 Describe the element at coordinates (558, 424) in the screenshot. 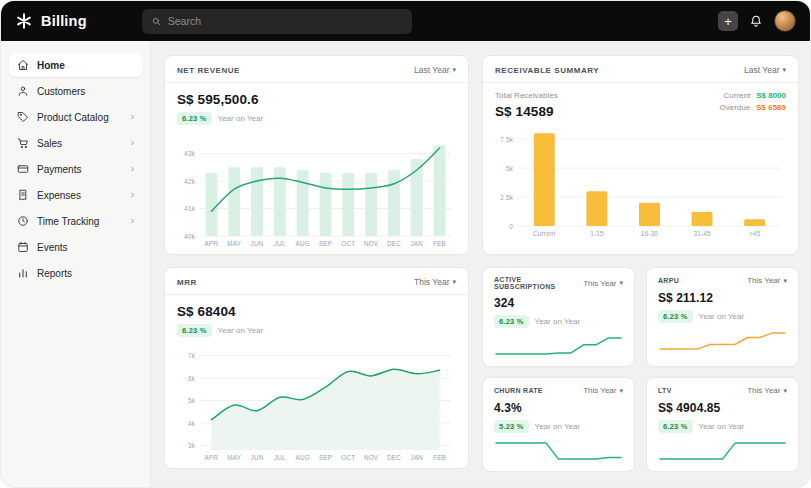

I see `churn-rate-card: CHURN RATE This Year ▾ 4.3% 5.23 % Year …` at that location.